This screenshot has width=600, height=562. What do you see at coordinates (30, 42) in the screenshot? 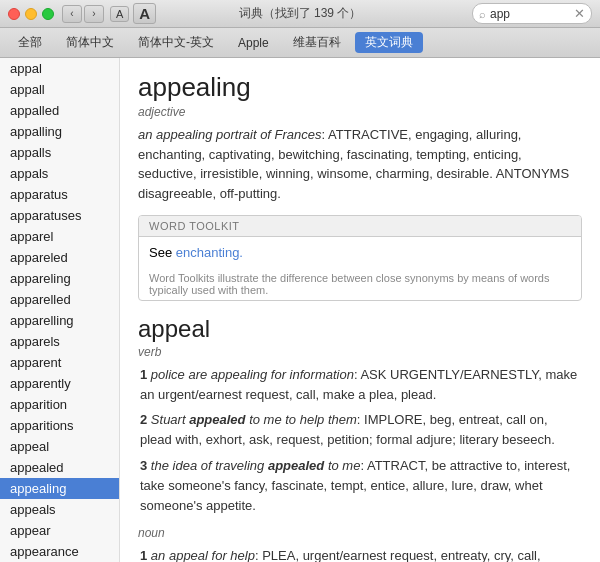
I see `tab-all: 全部` at bounding box center [30, 42].